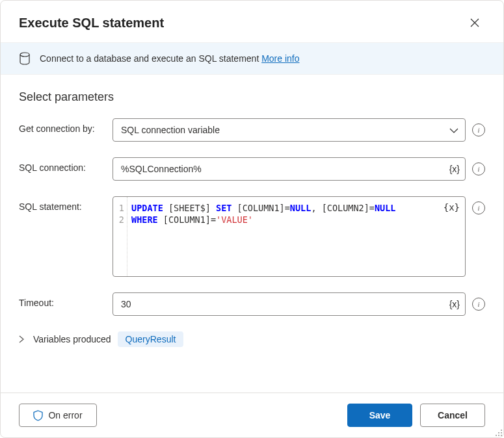  What do you see at coordinates (289, 237) in the screenshot?
I see `sql-statement-editor: 12 UPDATE [SHEET$] SET [COLUMN1]=NULL, […` at bounding box center [289, 237].